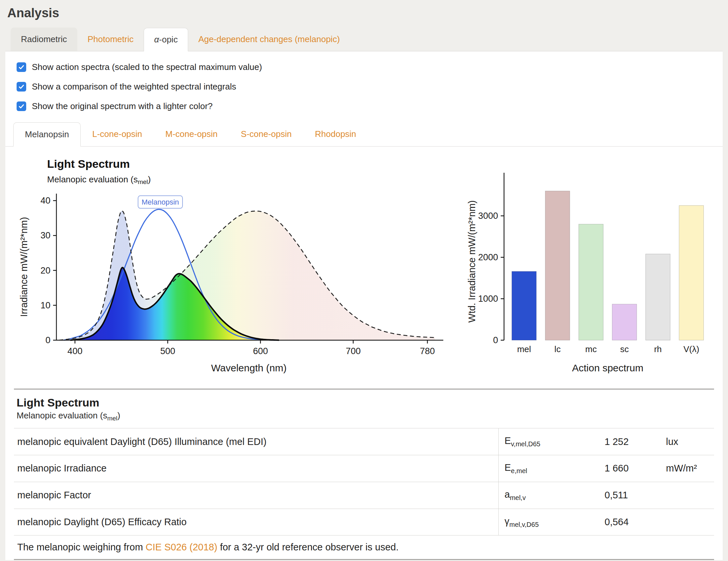  Describe the element at coordinates (335, 134) in the screenshot. I see `subtab-rhodopsin: Rhodopsin` at that location.